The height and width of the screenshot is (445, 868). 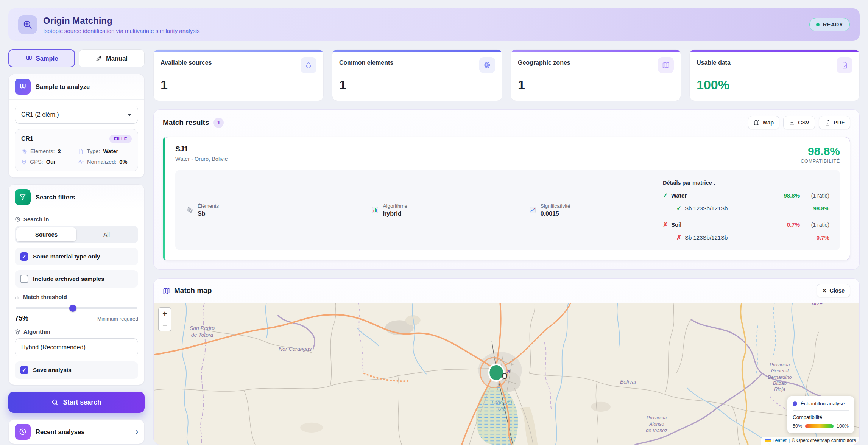 What do you see at coordinates (746, 195) in the screenshot?
I see `matrix-row: ✓ Water 98.8% (1 ratio)` at bounding box center [746, 195].